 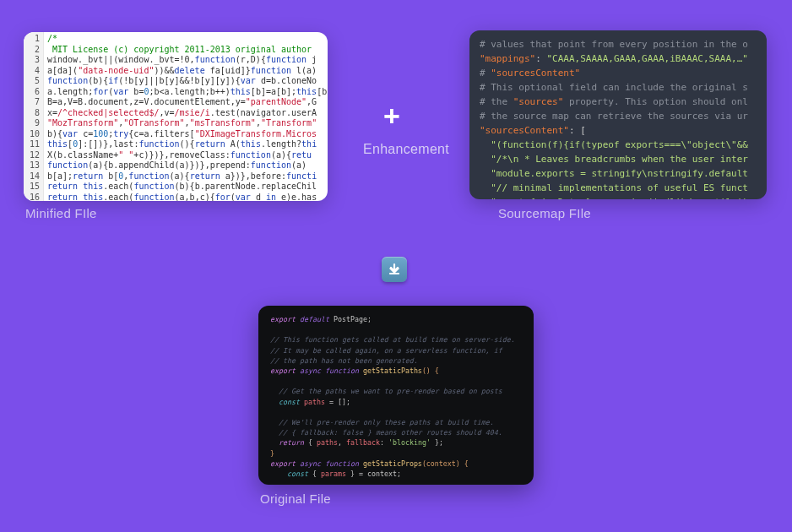 What do you see at coordinates (396, 350) in the screenshot?
I see `code-line: // It may be called again, on a serverle…` at bounding box center [396, 350].